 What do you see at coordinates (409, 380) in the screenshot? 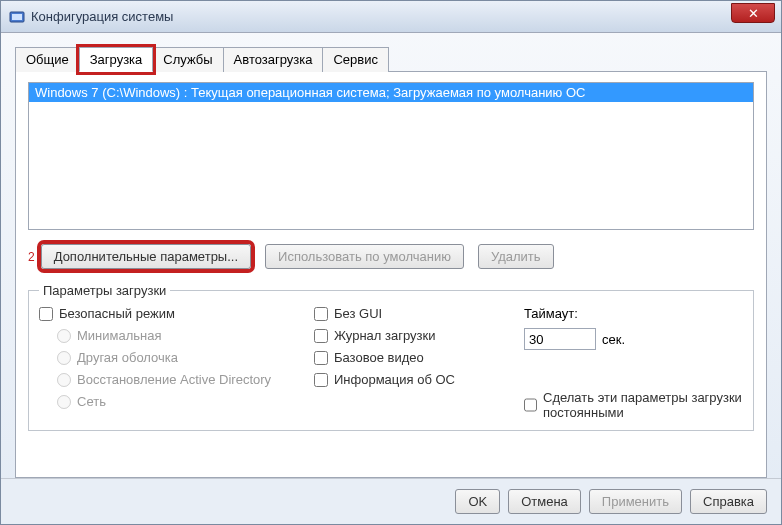
I see `os-info-checkbox: Информация об ОС` at bounding box center [409, 380].